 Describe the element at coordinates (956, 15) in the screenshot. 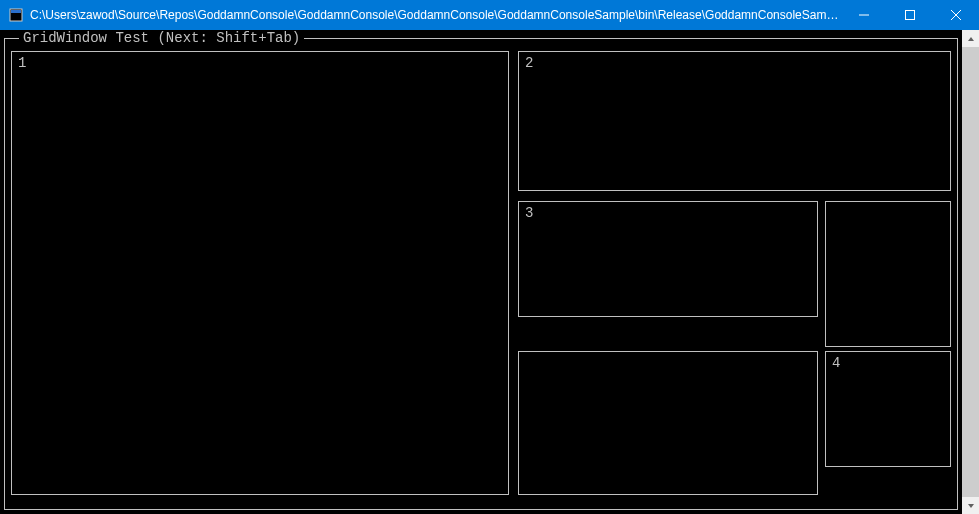

I see `close-button` at that location.